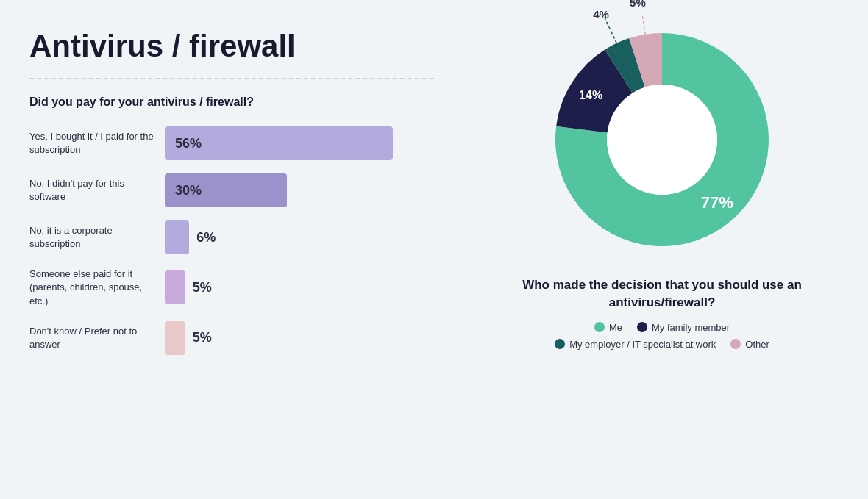  I want to click on legend-item-3: Other, so click(750, 344).